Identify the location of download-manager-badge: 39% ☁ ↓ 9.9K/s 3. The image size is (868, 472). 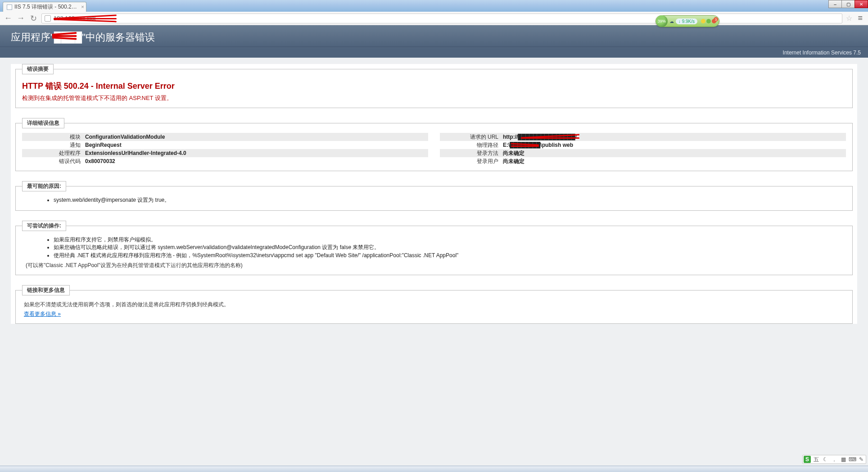
(687, 21).